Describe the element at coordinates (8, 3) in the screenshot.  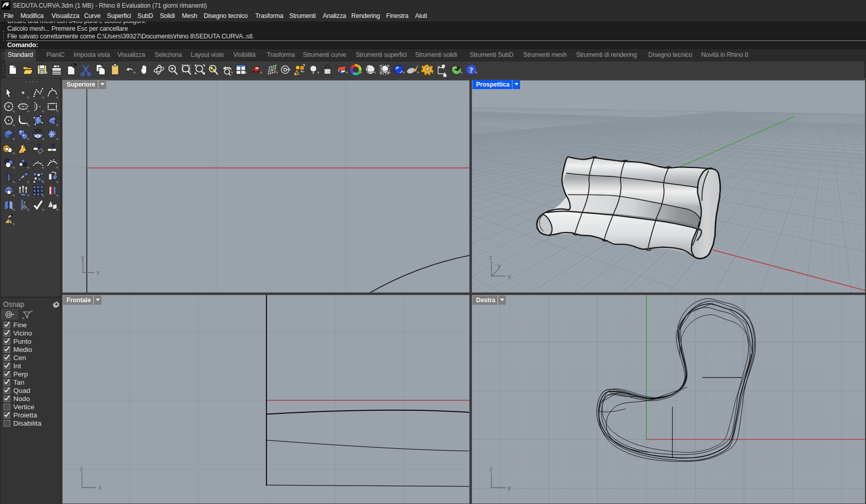
I see `svg-text: 8` at that location.